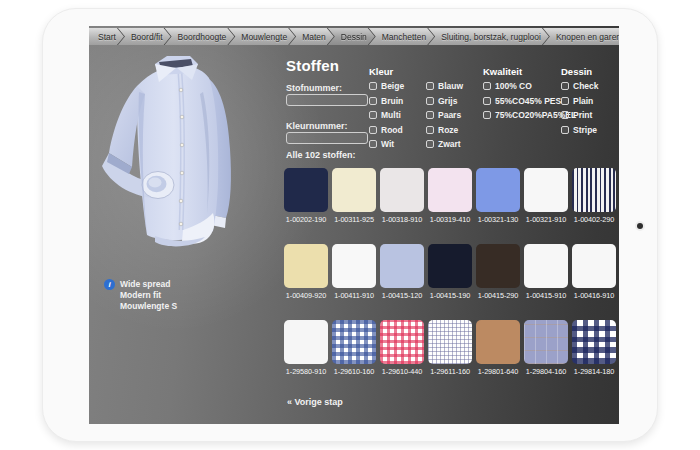  What do you see at coordinates (402, 348) in the screenshot?
I see `fabric-cell: 1-29610-440` at bounding box center [402, 348].